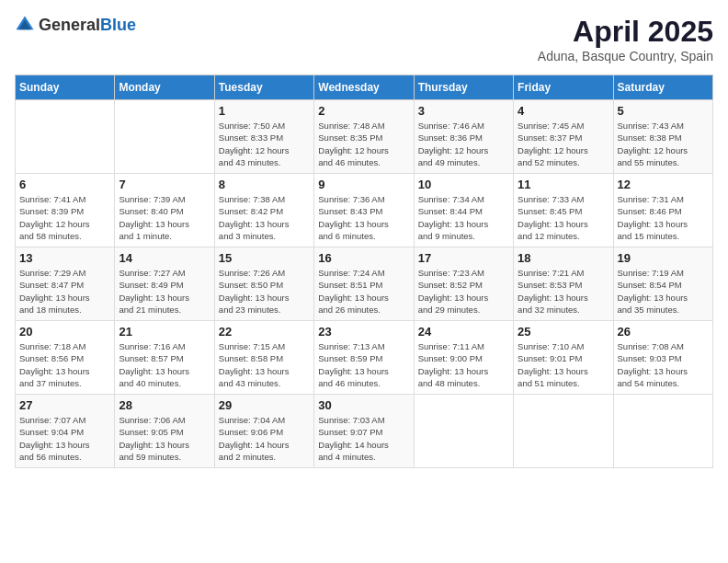 This screenshot has height=563, width=728. I want to click on calendar-cell: 30Sunrise: 7:03 AMSunset: 9:07 PMDayligh…, so click(364, 431).